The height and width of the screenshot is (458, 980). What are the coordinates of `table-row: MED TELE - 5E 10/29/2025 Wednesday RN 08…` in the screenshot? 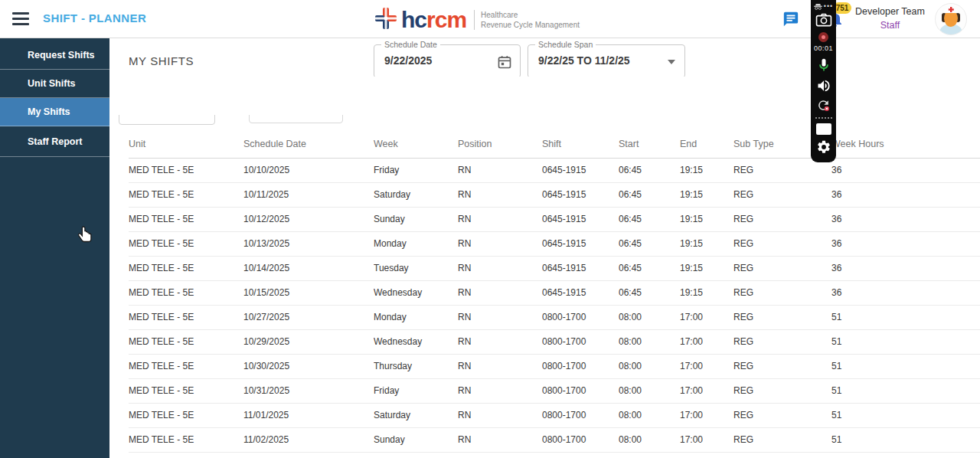 It's located at (554, 342).